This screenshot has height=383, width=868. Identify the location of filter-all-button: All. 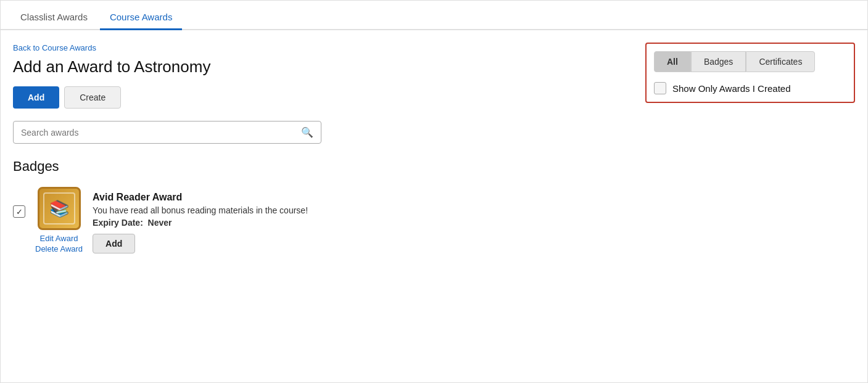
(672, 62).